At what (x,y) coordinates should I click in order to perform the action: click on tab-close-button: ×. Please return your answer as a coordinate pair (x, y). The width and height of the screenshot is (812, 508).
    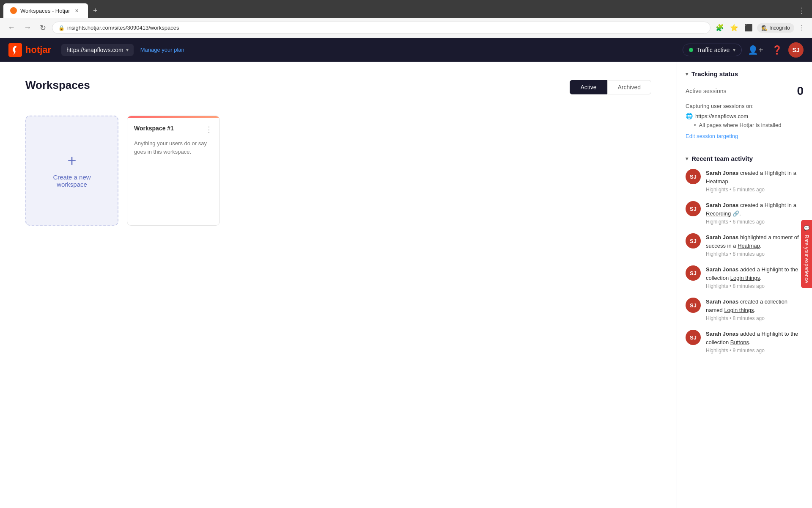
    Looking at the image, I should click on (77, 11).